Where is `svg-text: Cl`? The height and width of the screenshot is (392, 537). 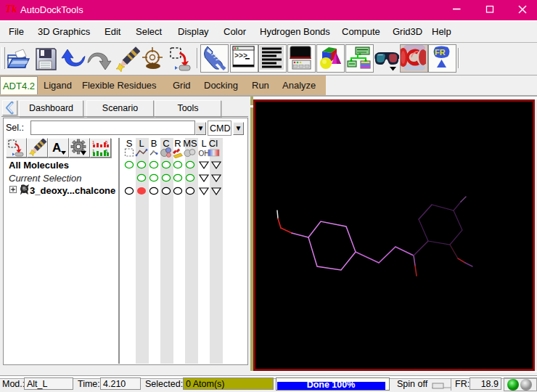 svg-text: Cl is located at coordinates (213, 144).